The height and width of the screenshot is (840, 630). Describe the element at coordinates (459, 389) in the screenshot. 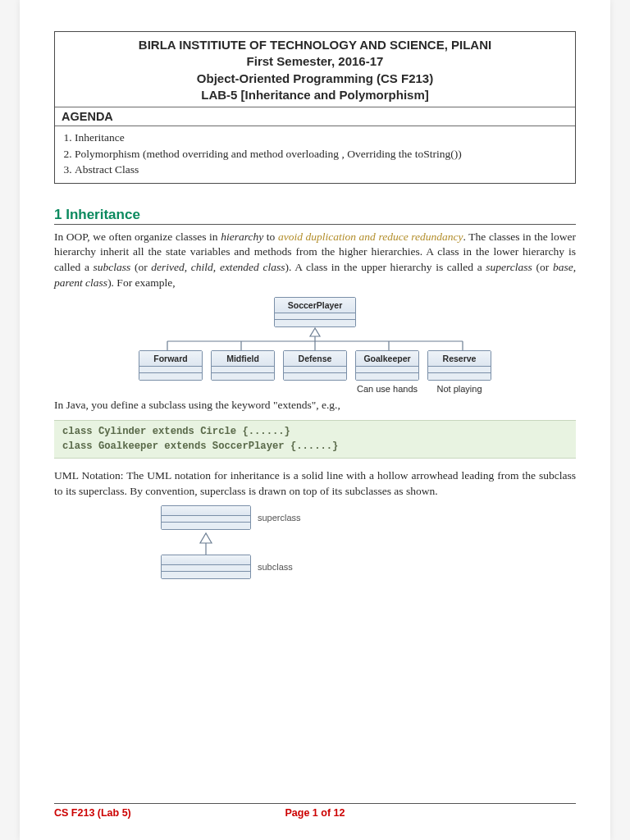

I see `uml-caption-reserve: Not playing` at that location.